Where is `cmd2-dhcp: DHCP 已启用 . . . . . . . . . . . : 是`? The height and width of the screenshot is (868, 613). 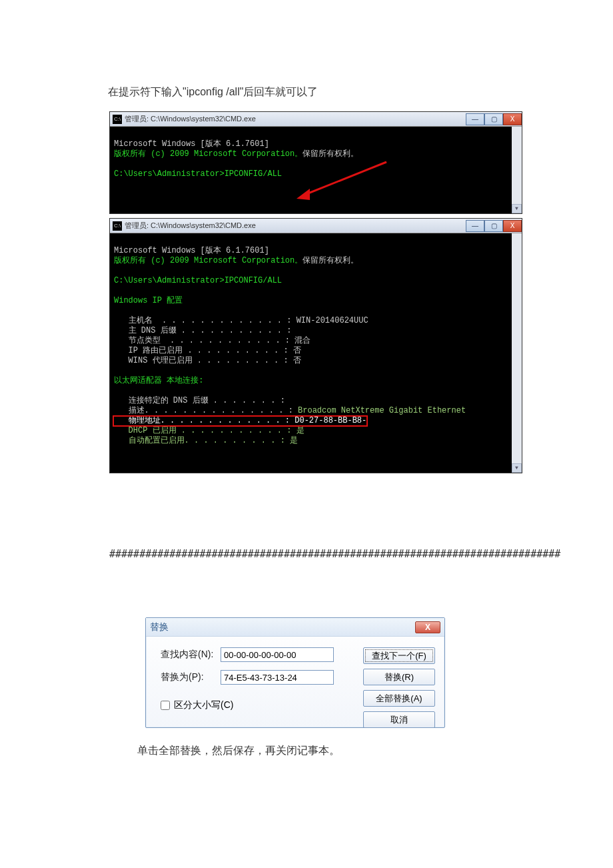
cmd2-dhcp: DHCP 已启用 . . . . . . . . . . . : 是 is located at coordinates (209, 431).